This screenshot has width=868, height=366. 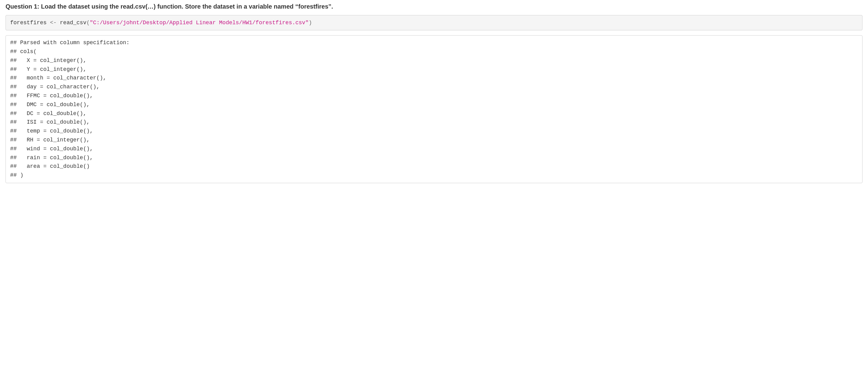 I want to click on code-token-lparen: (, so click(x=88, y=23).